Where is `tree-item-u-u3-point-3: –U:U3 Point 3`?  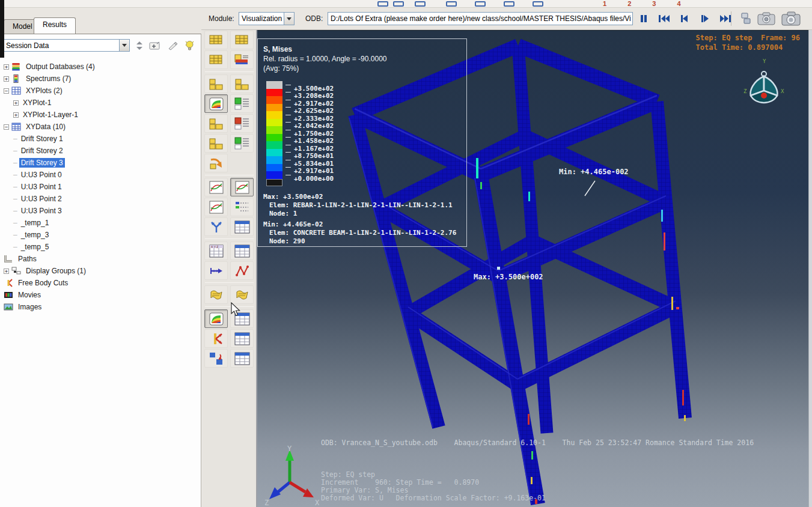
tree-item-u-u3-point-3: –U:U3 Point 3 is located at coordinates (100, 211).